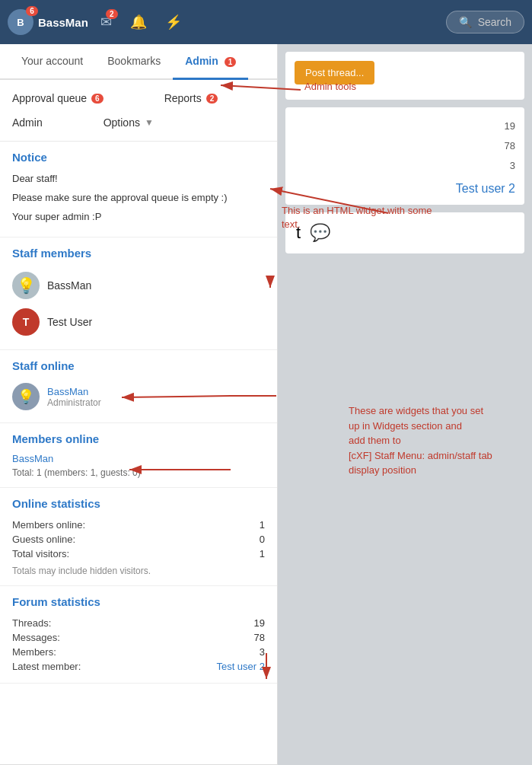 Image resolution: width=532 pixels, height=765 pixels. I want to click on tab-admin-badge: 1, so click(231, 62).